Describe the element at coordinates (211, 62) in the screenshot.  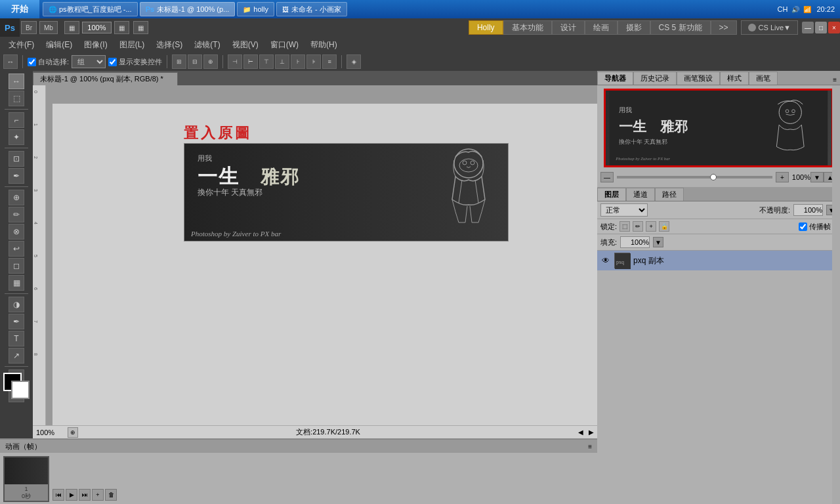
I see `transform-btn-3: ⊕` at that location.